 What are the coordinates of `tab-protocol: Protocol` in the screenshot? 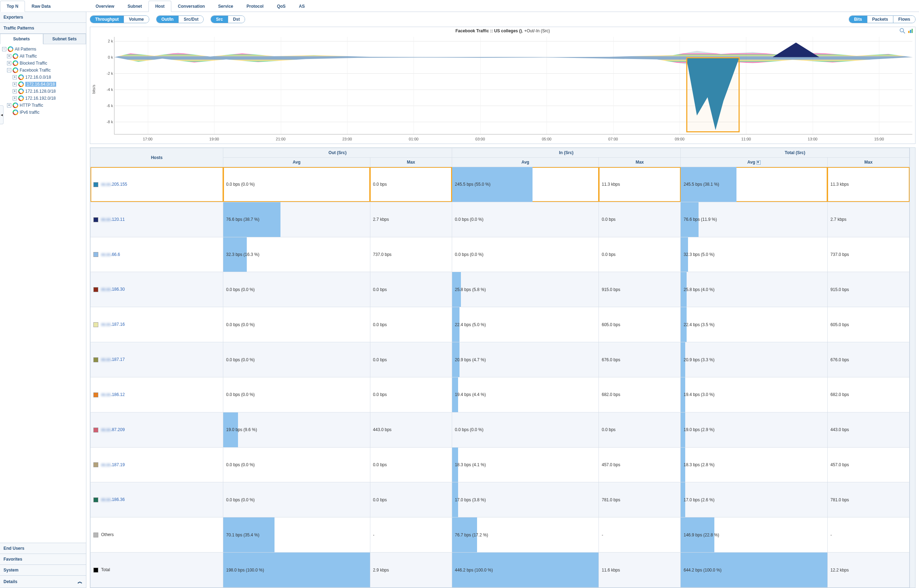 It's located at (255, 6).